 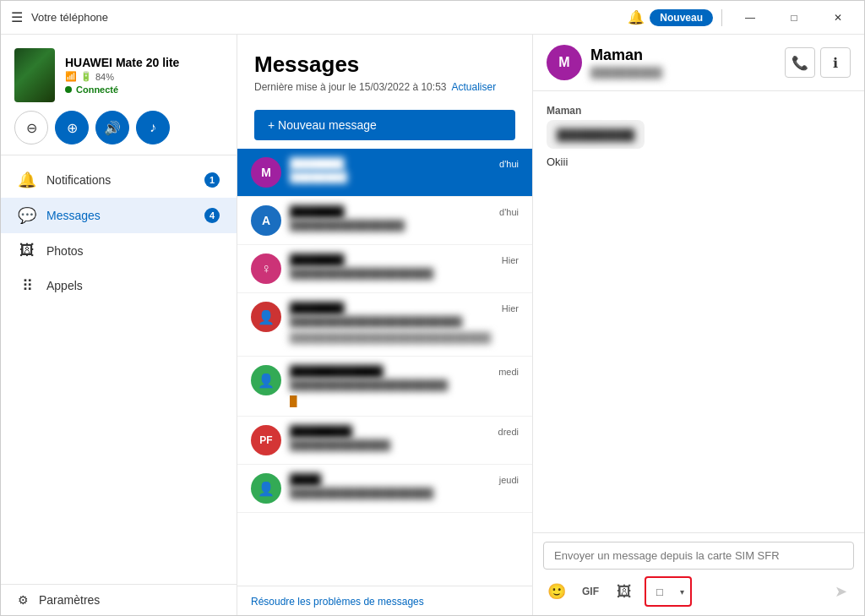 I want to click on sidebar-footer-settings: ⚙ Paramètres, so click(x=118, y=600).